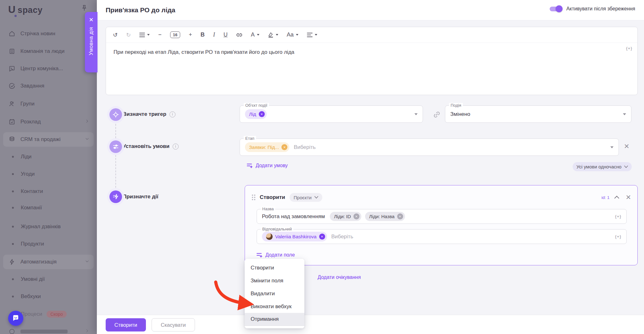  I want to click on sidebar-item-call-log: Журнал дзвінків, so click(48, 227).